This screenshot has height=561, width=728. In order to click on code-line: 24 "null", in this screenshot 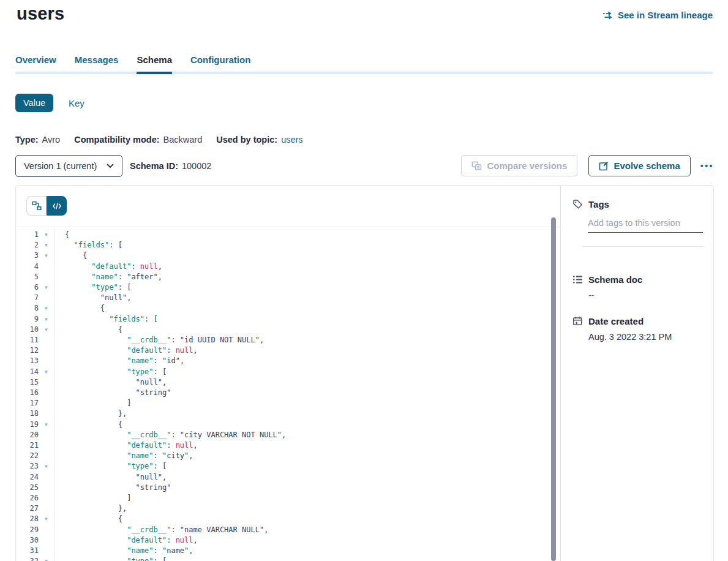, I will do `click(288, 478)`.